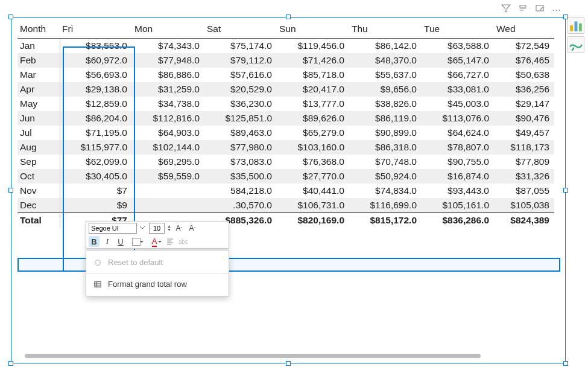 The width and height of the screenshot is (588, 384). Describe the element at coordinates (458, 29) in the screenshot. I see `col-header: Tue` at that location.